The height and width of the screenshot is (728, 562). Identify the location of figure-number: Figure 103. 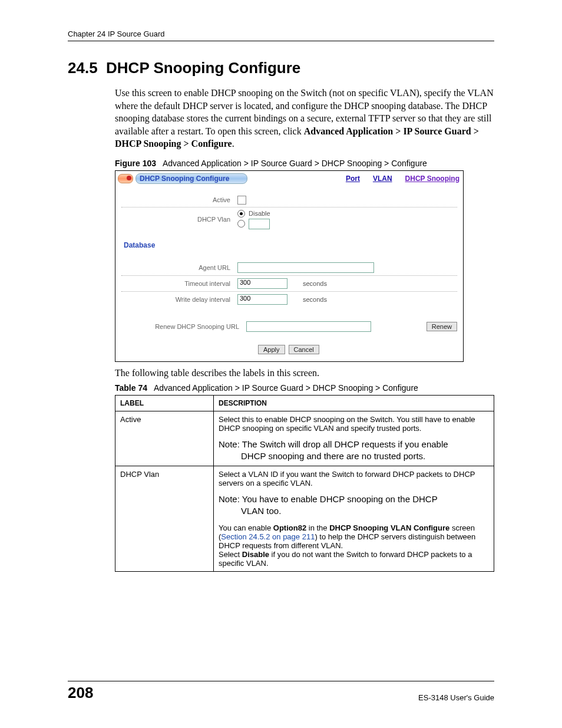
(135, 163).